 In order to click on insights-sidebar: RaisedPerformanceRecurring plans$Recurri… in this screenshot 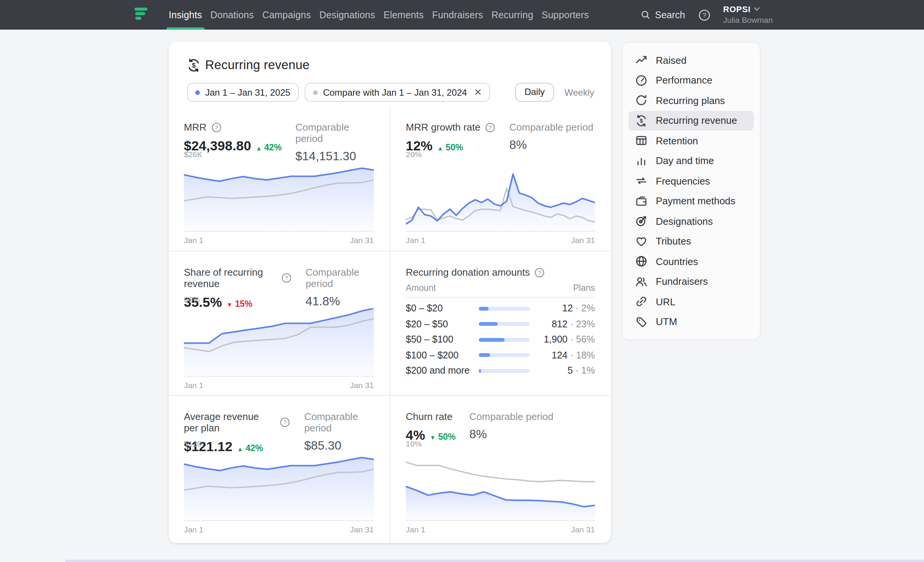, I will do `click(691, 191)`.